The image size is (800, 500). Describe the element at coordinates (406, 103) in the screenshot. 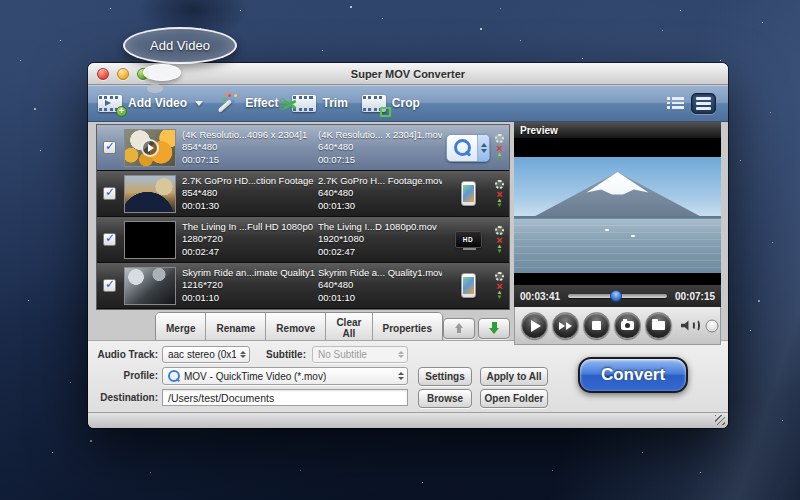

I see `crop-label: Crop` at that location.